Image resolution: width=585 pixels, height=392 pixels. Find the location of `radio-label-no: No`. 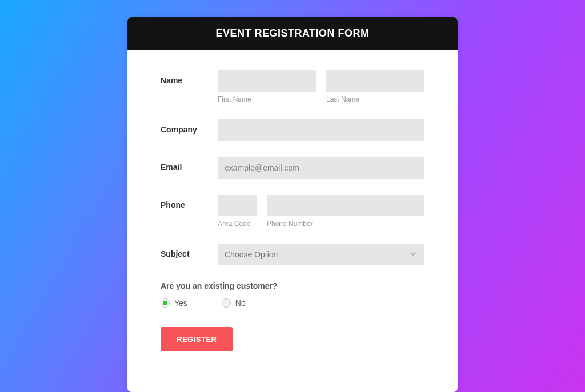

radio-label-no: No is located at coordinates (241, 303).